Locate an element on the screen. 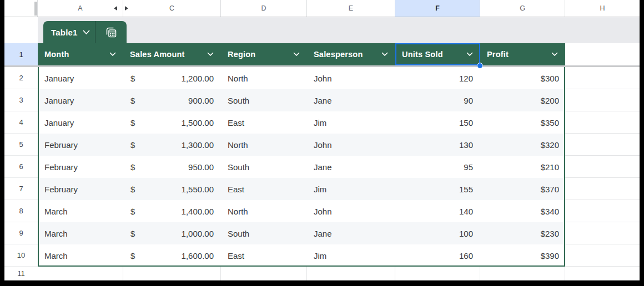  cell-h1-empty is located at coordinates (602, 54).